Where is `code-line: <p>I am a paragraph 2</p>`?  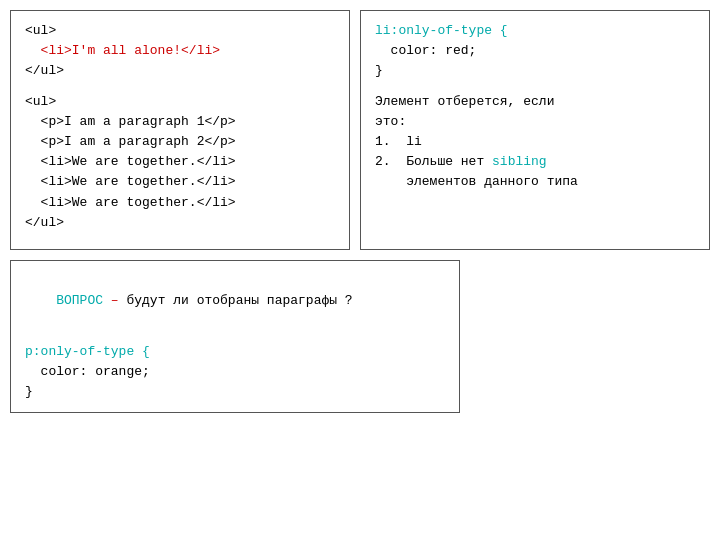 code-line: <p>I am a paragraph 2</p> is located at coordinates (180, 142).